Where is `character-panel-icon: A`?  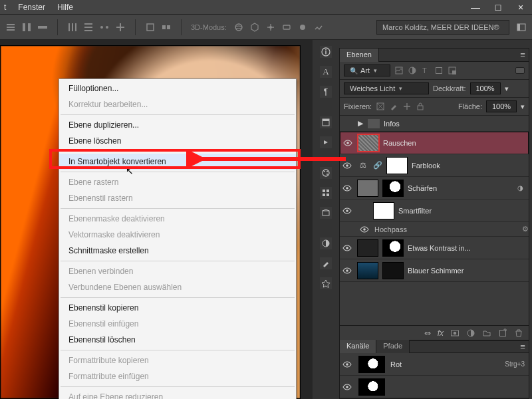 character-panel-icon: A is located at coordinates (326, 72).